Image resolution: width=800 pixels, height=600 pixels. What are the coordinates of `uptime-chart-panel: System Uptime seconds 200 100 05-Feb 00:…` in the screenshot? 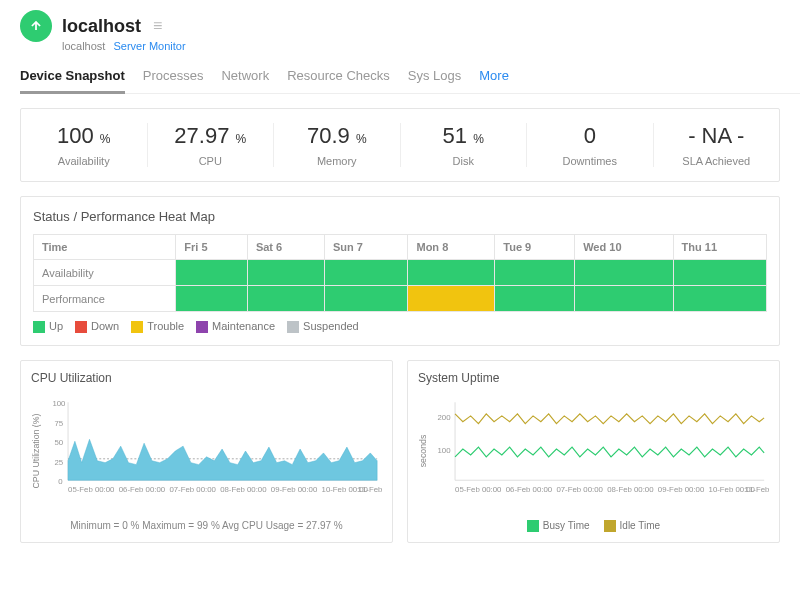 It's located at (594, 452).